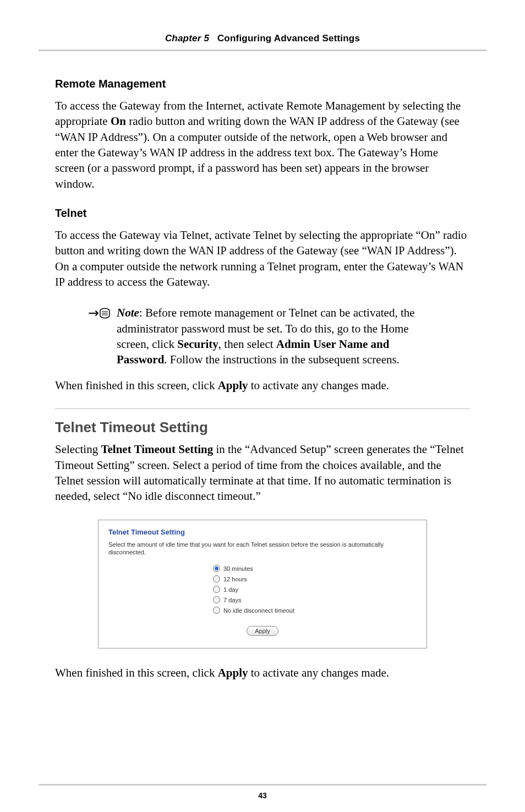  What do you see at coordinates (262, 408) in the screenshot?
I see `section-rule` at bounding box center [262, 408].